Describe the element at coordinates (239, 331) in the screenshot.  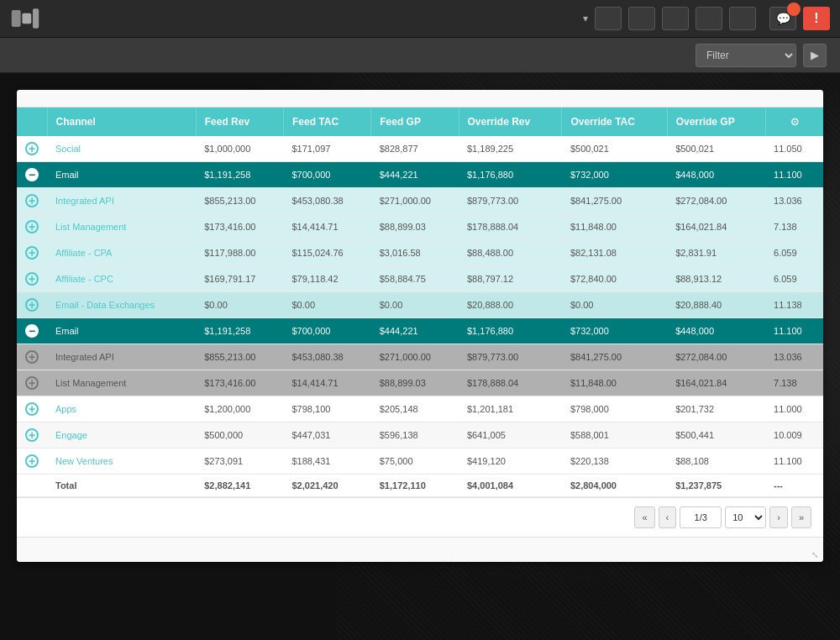
I see `feed-rev-cell: $1,191,258` at that location.